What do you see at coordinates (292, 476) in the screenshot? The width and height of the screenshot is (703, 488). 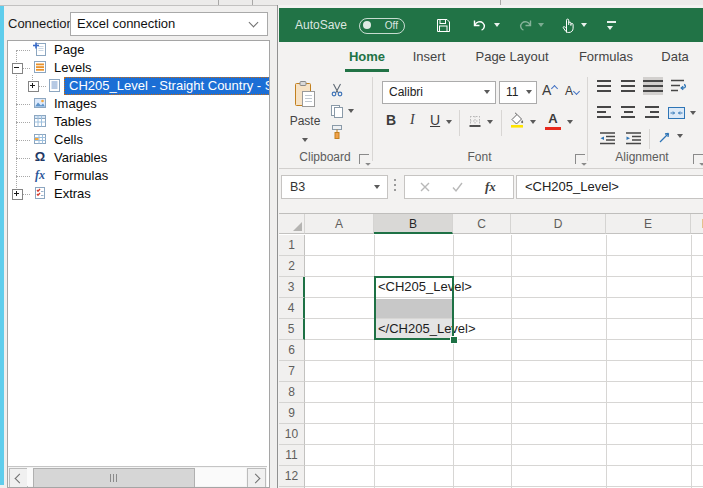 I see `row-header: 12` at bounding box center [292, 476].